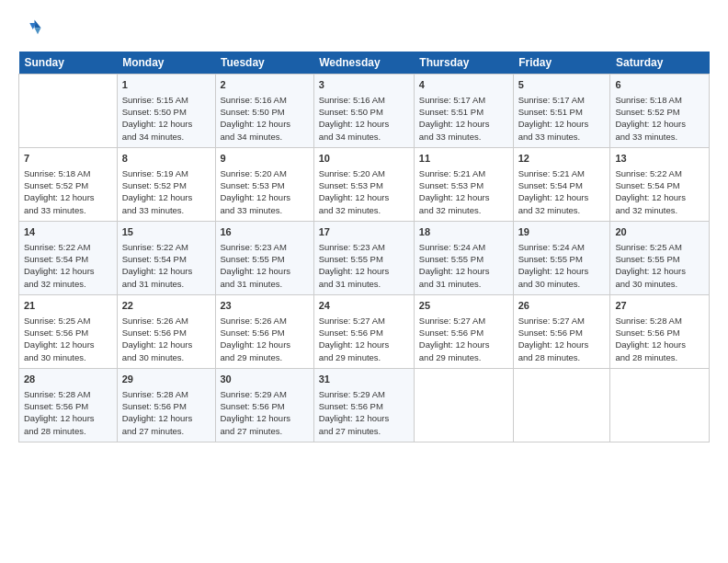 This screenshot has height=563, width=728. I want to click on week-row-5: 28Sunrise: 5:28 AM Sunset: 5:56 PM Dayli…, so click(364, 406).